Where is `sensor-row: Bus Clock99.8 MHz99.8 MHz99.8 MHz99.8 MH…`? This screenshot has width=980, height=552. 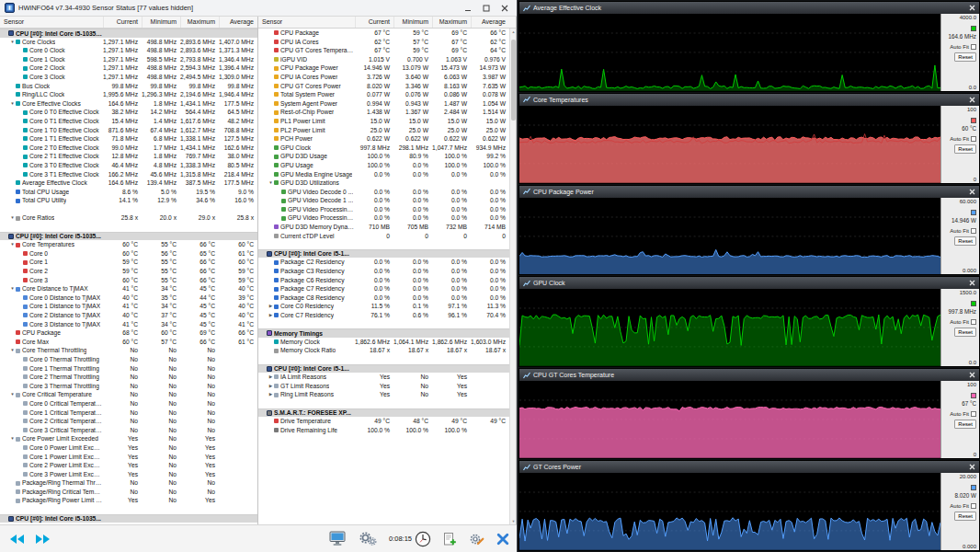
sensor-row: Bus Clock99.8 MHz99.8 MHz99.8 MHz99.8 MH… is located at coordinates (129, 86).